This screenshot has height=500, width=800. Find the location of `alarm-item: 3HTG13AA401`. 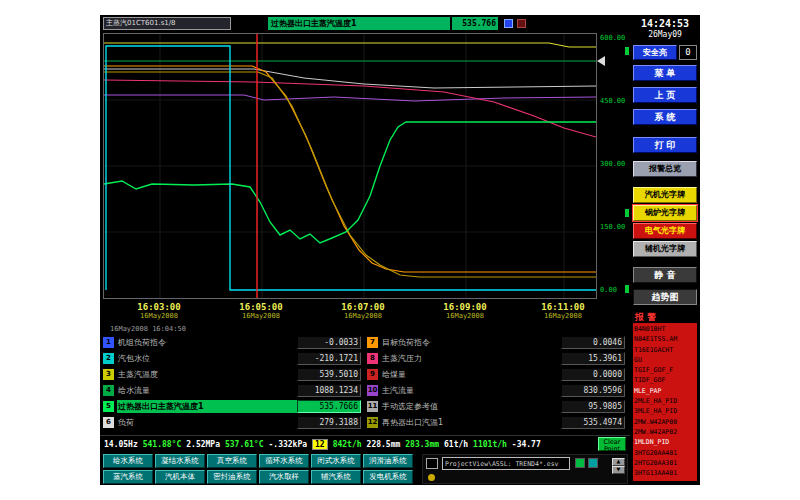

alarm-item: 3HTG13AA401 is located at coordinates (665, 473).